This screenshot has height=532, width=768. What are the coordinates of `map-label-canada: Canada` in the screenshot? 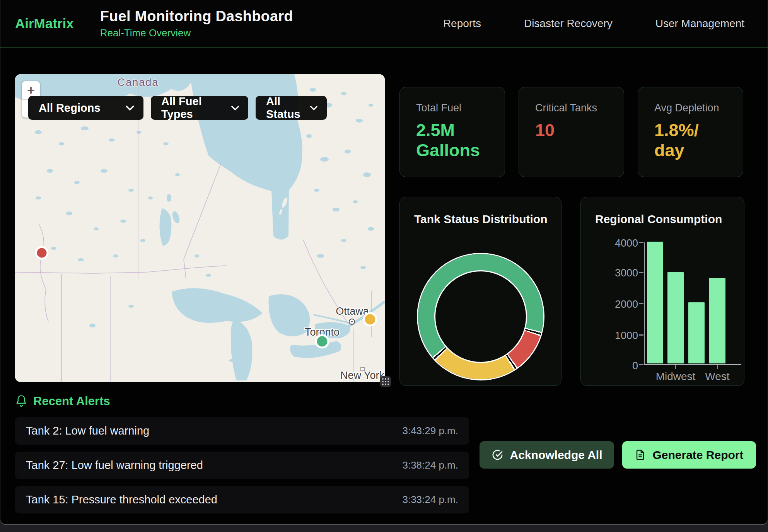 It's located at (138, 82).